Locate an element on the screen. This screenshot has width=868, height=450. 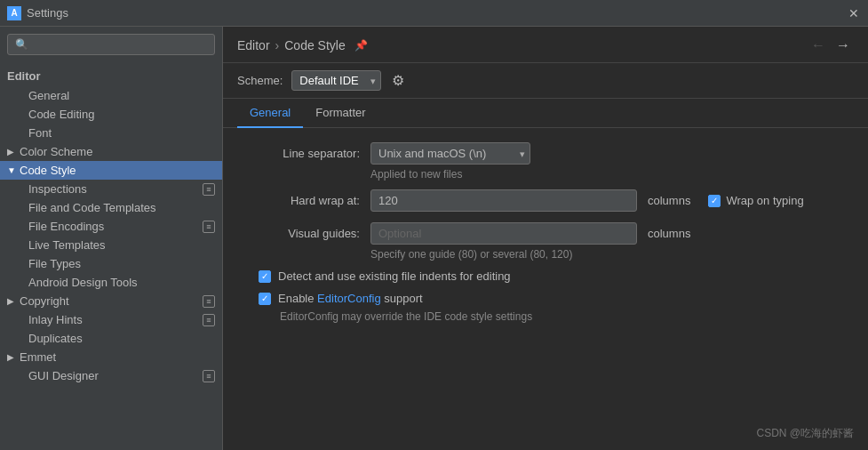
wrap-on-typing-row: Wrap on typing is located at coordinates (755, 201).